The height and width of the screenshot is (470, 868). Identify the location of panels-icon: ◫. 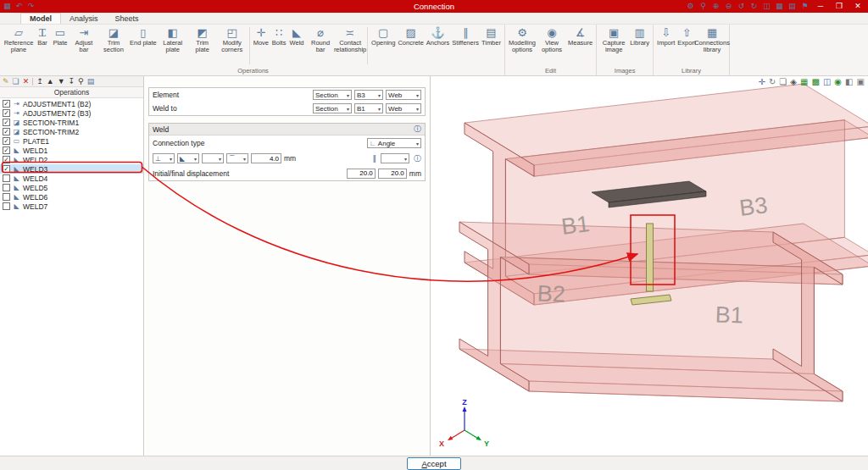
(827, 82).